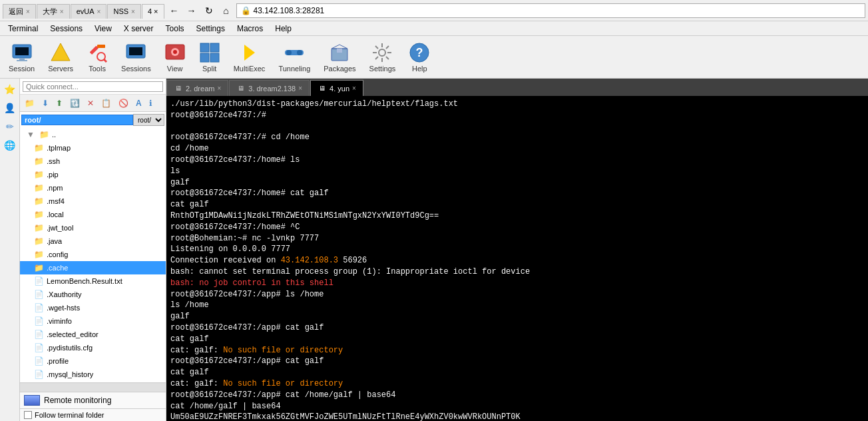  I want to click on sidebar-favorites-icon: ⭐, so click(10, 89).